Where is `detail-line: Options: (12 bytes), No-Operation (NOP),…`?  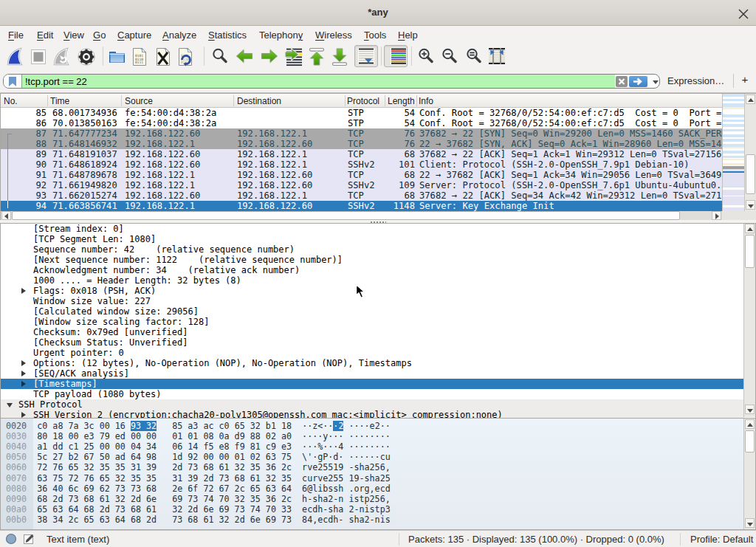 detail-line: Options: (12 bytes), No-Operation (NOP),… is located at coordinates (372, 363).